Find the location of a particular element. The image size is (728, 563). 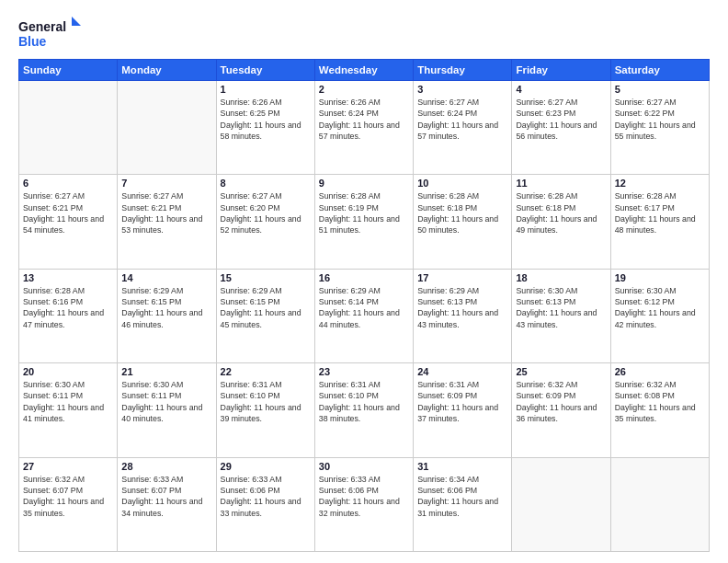

day-number: 16 is located at coordinates (364, 278).